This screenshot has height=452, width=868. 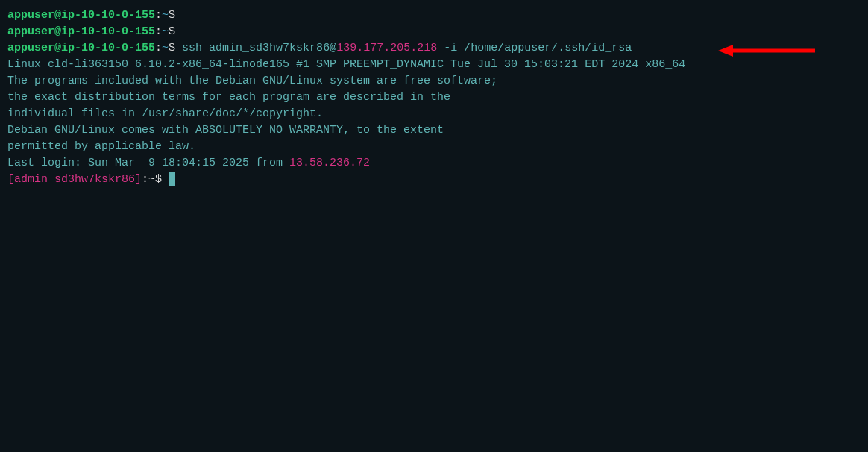 What do you see at coordinates (434, 180) in the screenshot?
I see `remote-prompt-line: [admin_sd3hw7kskr86]:~$` at bounding box center [434, 180].